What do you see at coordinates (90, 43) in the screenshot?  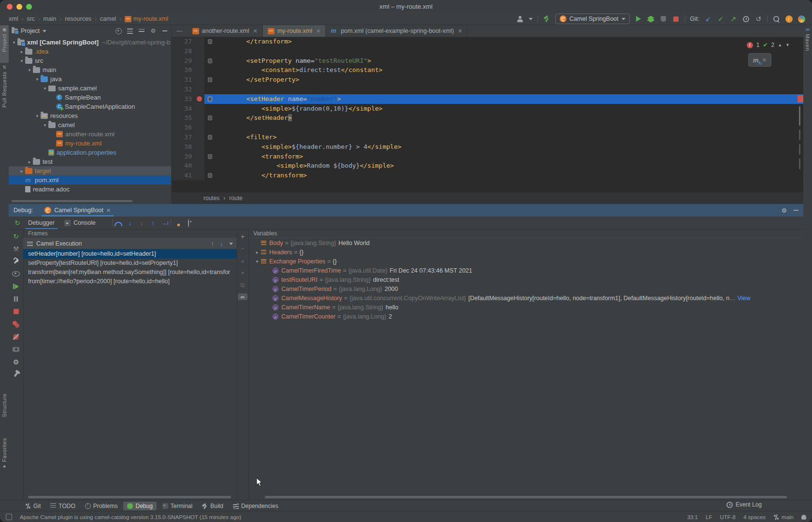 I see `tree-item-xml-camel-springboot: ▾xml [Camel SpringBoot]~/Dev/git/camel-s…` at bounding box center [90, 43].